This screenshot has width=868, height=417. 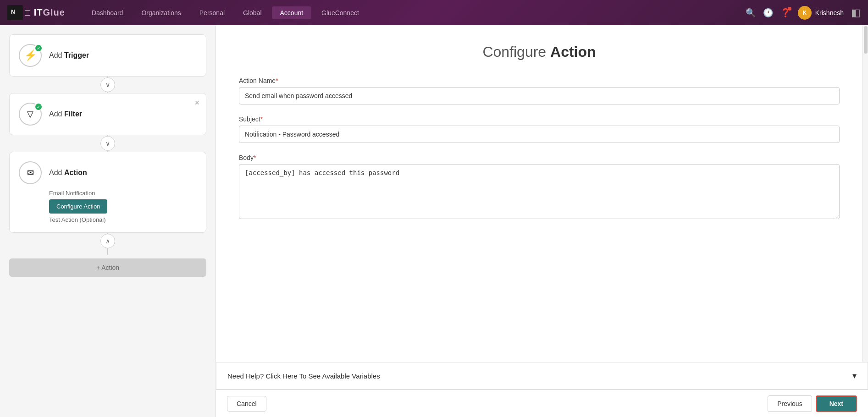 What do you see at coordinates (108, 114) in the screenshot?
I see `filter-card: ▽ ✓ Add Filter ×` at bounding box center [108, 114].